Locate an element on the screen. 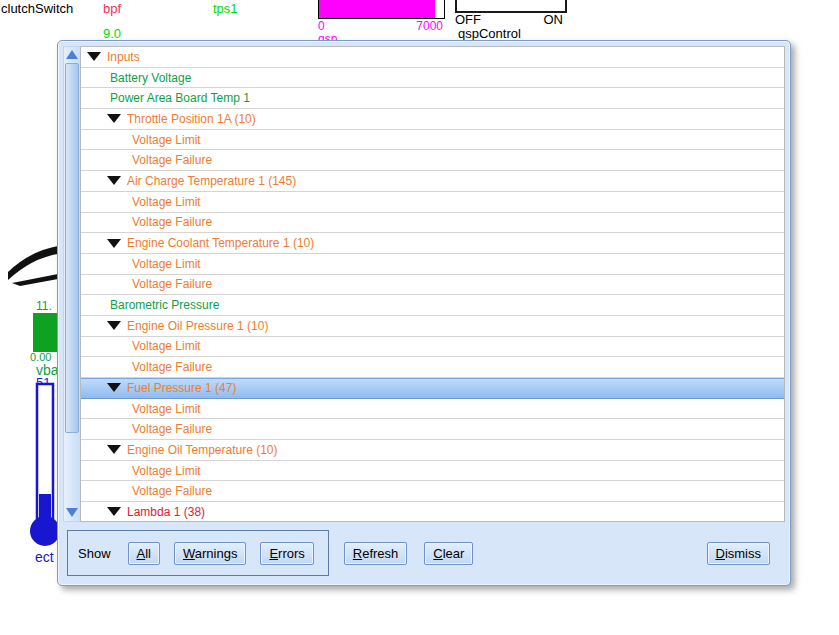  tree-row-label: Barometric Pressure is located at coordinates (164, 305).